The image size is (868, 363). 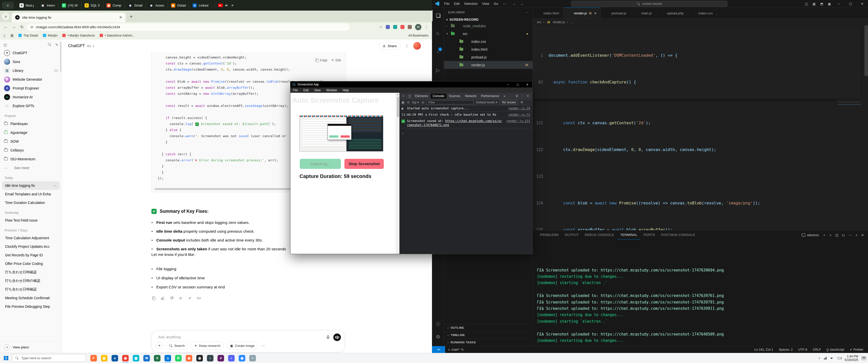 What do you see at coordinates (489, 49) in the screenshot?
I see `tree-item: index.html` at bounding box center [489, 49].